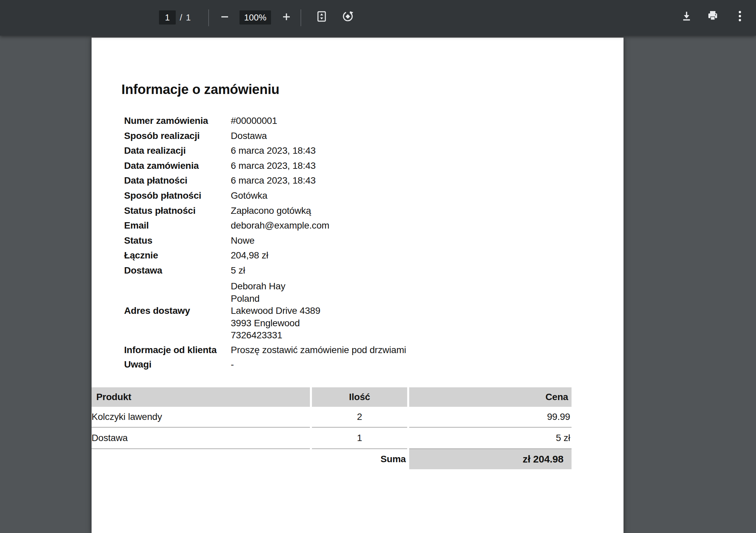 The width and height of the screenshot is (756, 533). I want to click on plus-icon, so click(286, 17).